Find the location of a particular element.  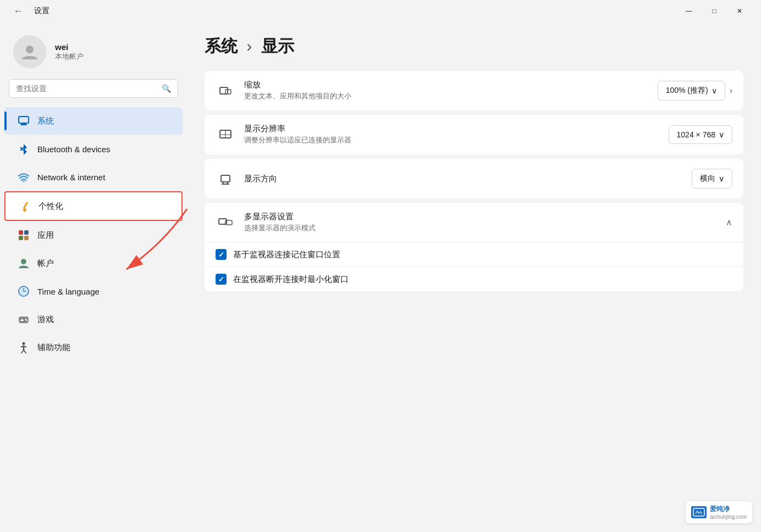

scale-icon is located at coordinates (225, 91).